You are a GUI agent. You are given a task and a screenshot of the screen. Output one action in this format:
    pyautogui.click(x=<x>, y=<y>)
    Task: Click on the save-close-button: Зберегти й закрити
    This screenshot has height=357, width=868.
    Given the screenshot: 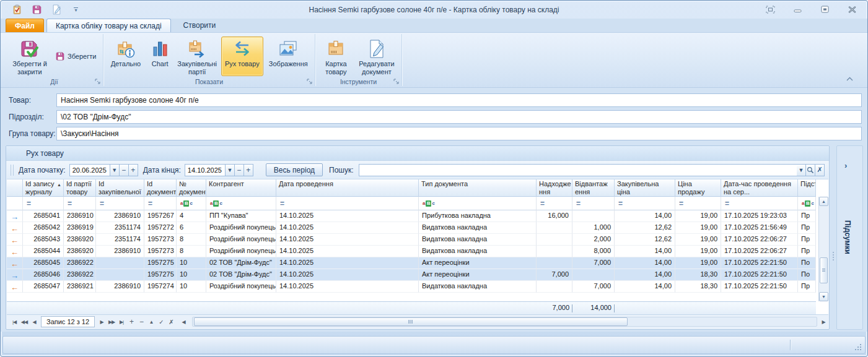 What is the action you would take?
    pyautogui.click(x=30, y=56)
    